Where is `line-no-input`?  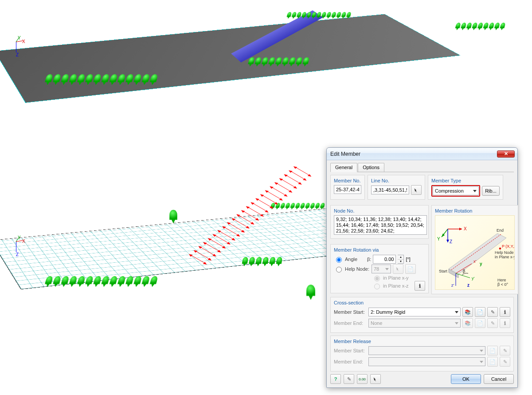 line-no-input is located at coordinates (390, 190).